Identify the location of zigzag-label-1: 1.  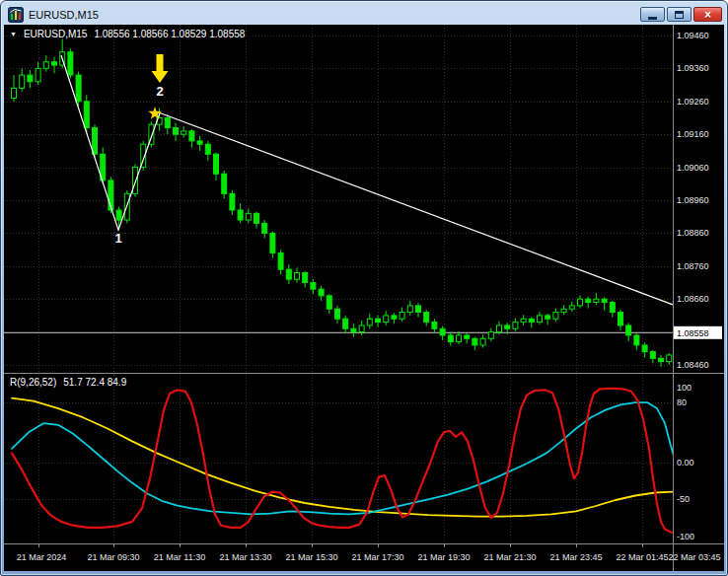
(118, 239).